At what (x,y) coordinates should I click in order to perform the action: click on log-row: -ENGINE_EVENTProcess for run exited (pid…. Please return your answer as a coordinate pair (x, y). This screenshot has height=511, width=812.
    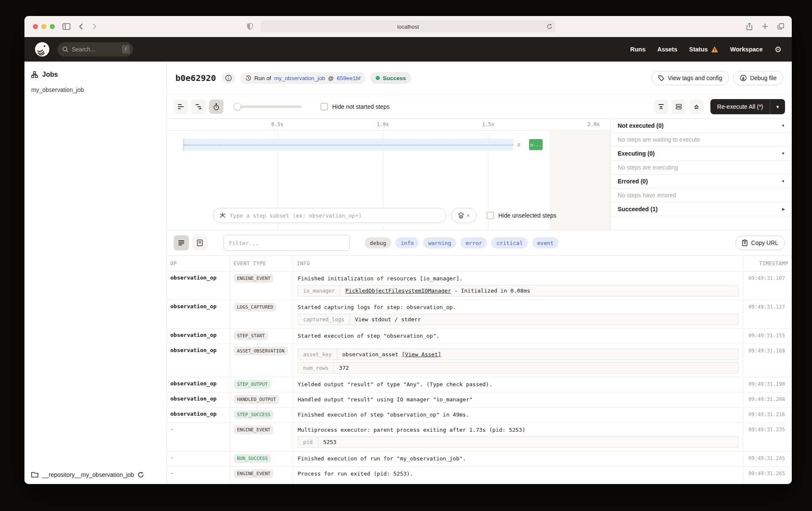
    Looking at the image, I should click on (479, 474).